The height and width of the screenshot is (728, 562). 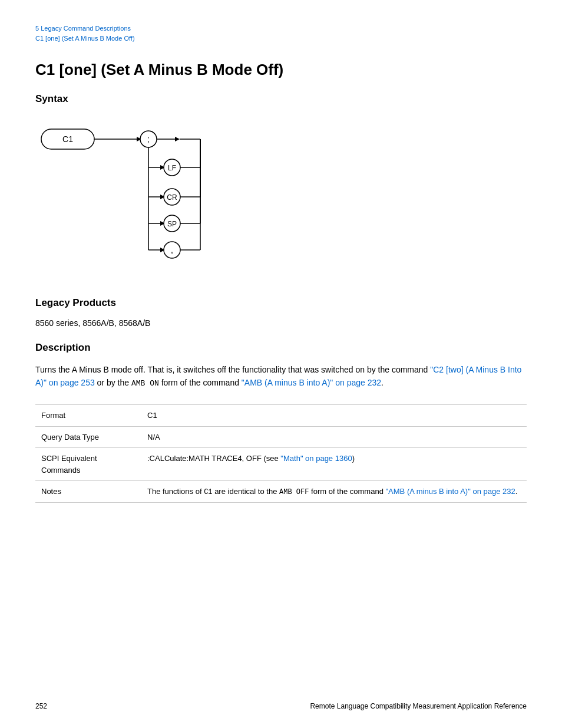 I want to click on info-table: Format C1 Query Data Type N/A SCPI Equiv…, so click(x=281, y=454).